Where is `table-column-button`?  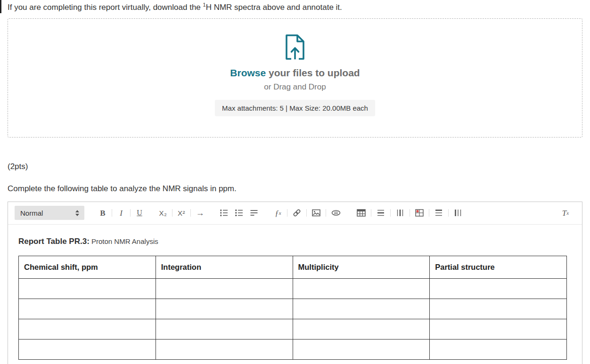 table-column-button is located at coordinates (400, 213).